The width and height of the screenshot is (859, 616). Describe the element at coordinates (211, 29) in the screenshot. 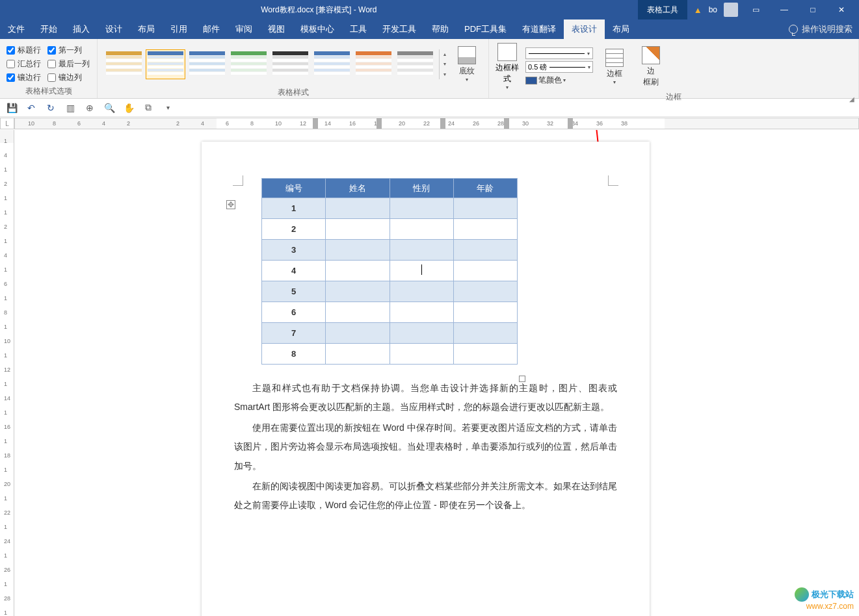

I see `tab-邮件: 邮件` at that location.